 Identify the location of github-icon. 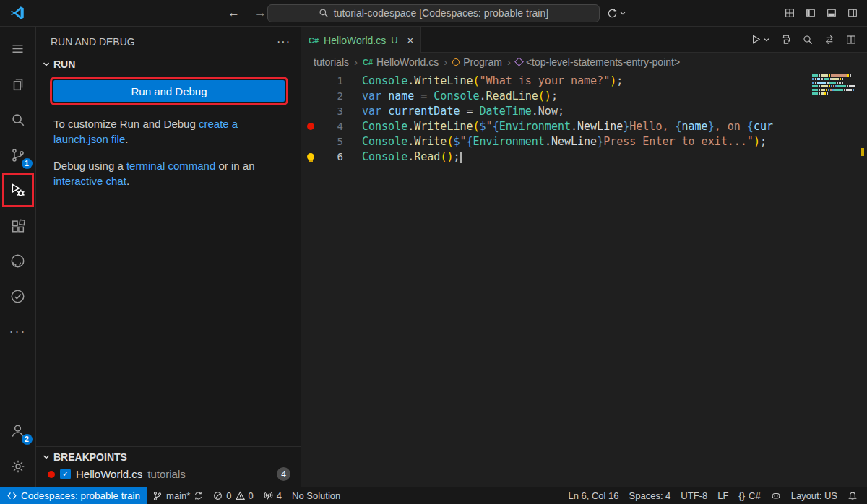
(18, 261).